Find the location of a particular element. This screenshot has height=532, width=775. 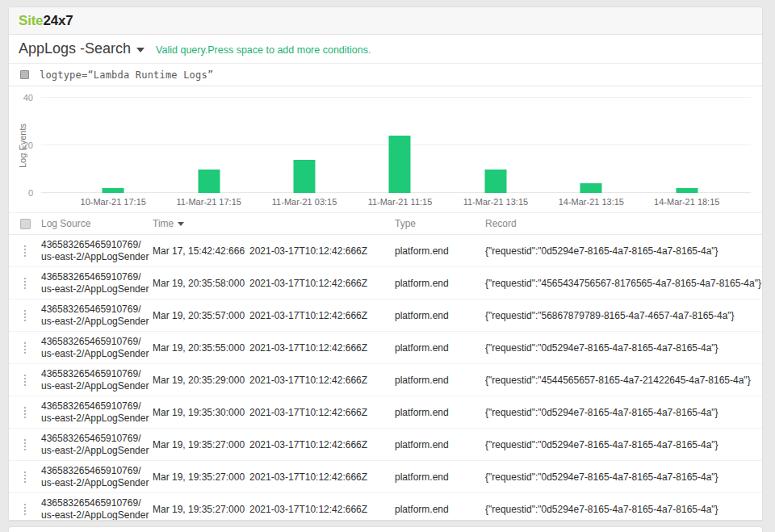

cell-time: Mar 19, 19:35:30:000 is located at coordinates (201, 413).